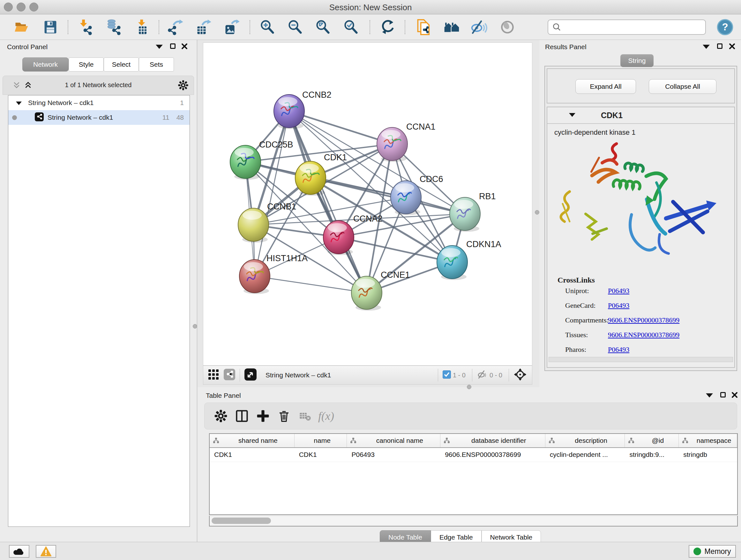 This screenshot has height=560, width=741. I want to click on column-header-canonical-name: canonical name, so click(394, 441).